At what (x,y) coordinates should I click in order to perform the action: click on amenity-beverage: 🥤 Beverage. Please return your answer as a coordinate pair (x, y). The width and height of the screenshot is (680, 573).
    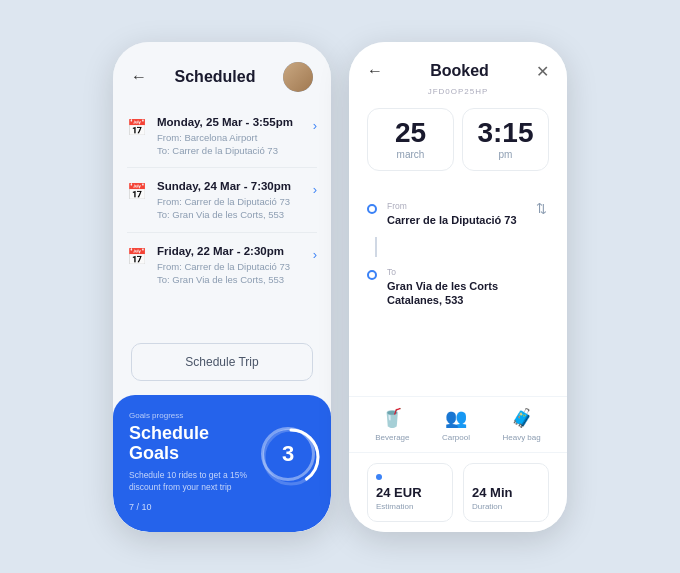
    Looking at the image, I should click on (392, 424).